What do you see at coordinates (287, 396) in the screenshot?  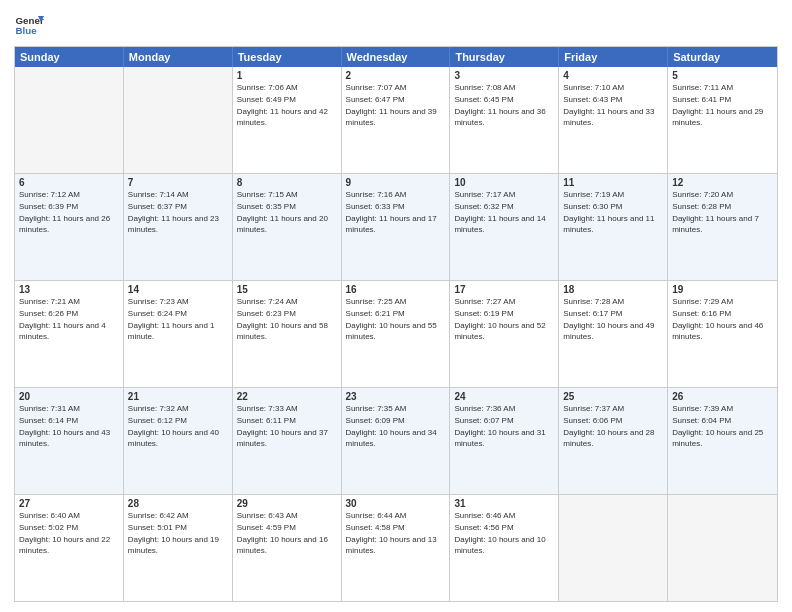 I see `day-number: 22` at bounding box center [287, 396].